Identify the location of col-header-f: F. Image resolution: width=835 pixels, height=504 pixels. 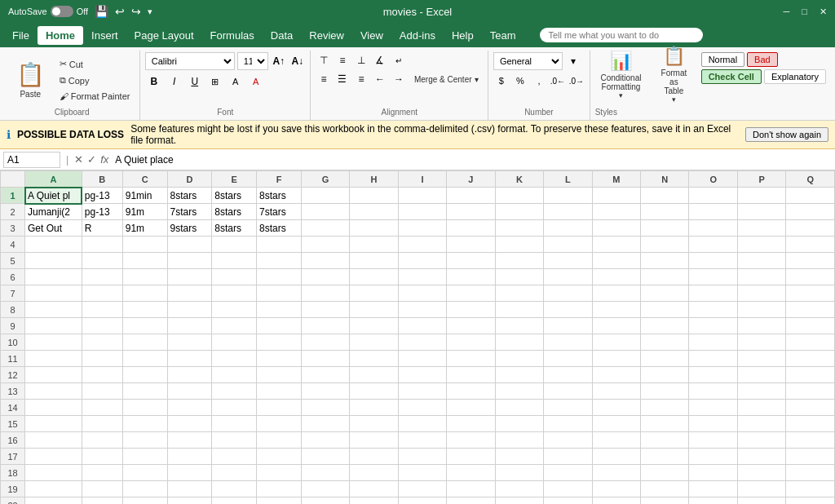
(279, 179).